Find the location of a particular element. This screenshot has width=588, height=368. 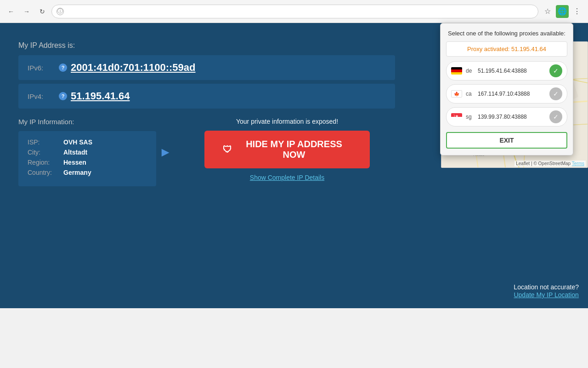

city-label: City: is located at coordinates (44, 152).